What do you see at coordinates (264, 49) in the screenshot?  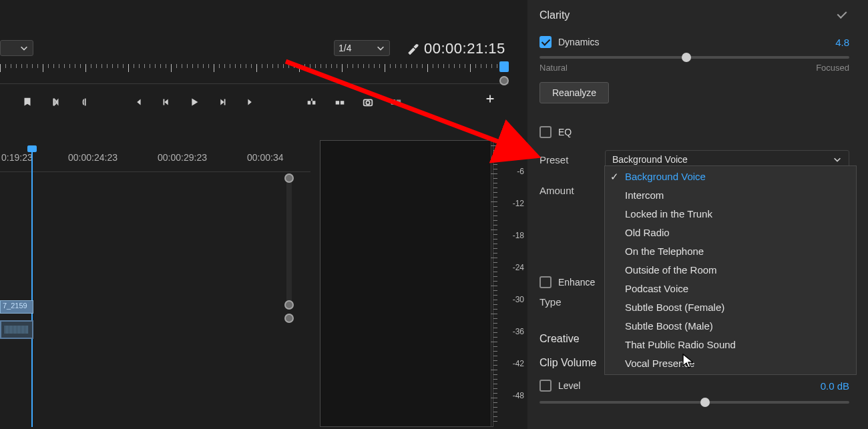 I see `top-toolbar: 1/4 00:00:21:15` at bounding box center [264, 49].